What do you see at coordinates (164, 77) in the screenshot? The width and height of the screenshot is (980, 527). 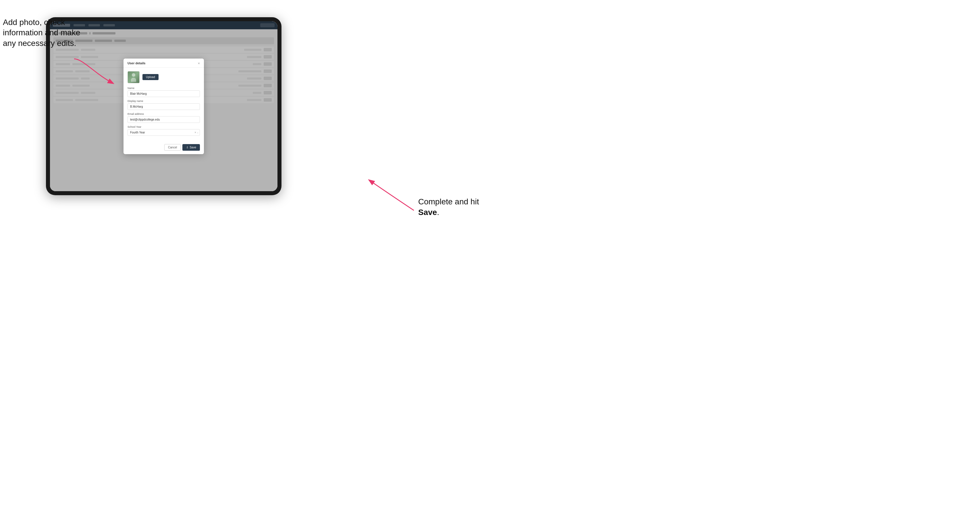 I see `photo-upload-row: Upload` at bounding box center [164, 77].